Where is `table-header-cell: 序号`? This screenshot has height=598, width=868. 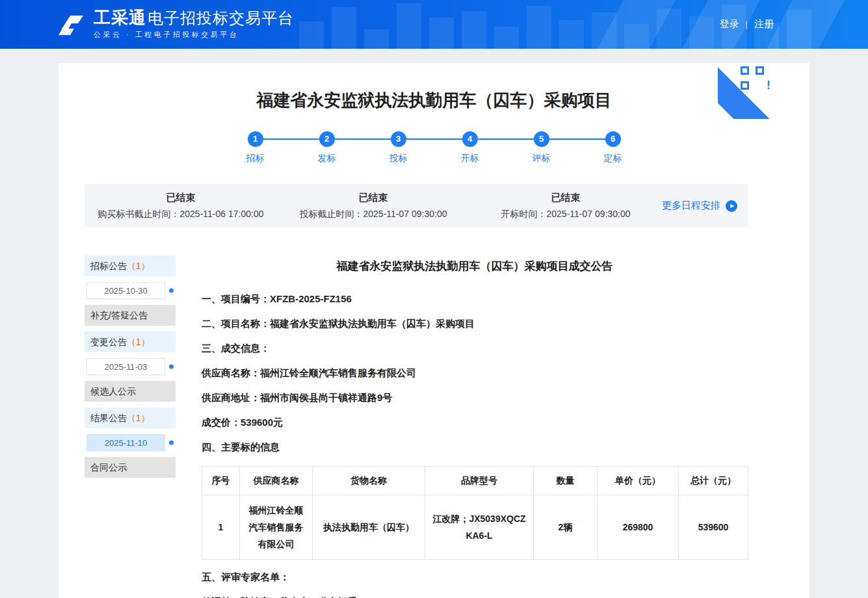
table-header-cell: 序号 is located at coordinates (221, 481).